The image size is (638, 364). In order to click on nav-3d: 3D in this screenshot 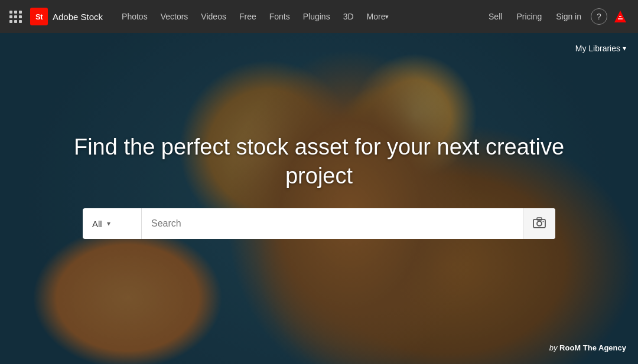, I will do `click(349, 17)`.